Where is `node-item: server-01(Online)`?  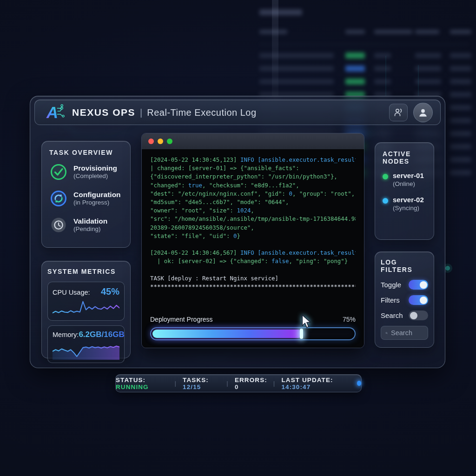
node-item: server-01(Online) is located at coordinates (404, 179).